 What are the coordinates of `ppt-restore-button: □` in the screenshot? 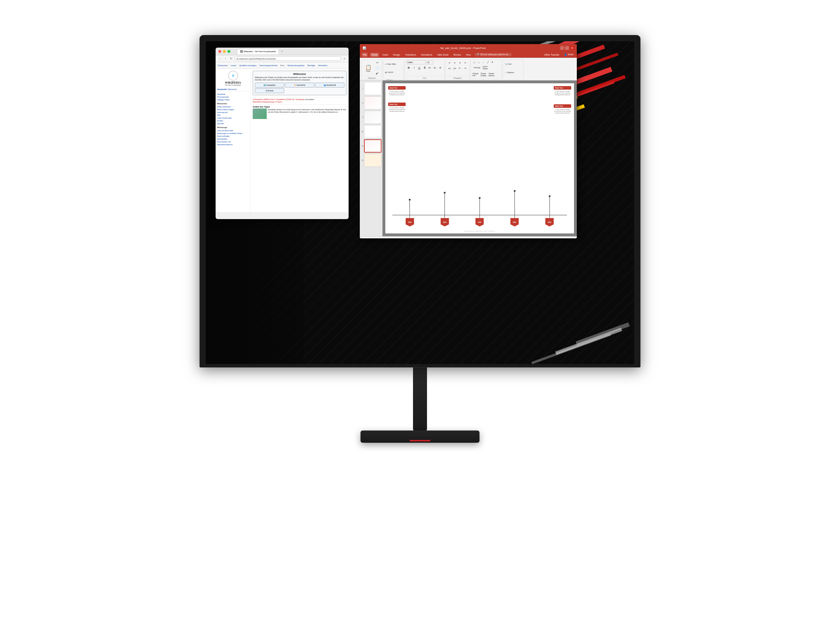 It's located at (567, 48).